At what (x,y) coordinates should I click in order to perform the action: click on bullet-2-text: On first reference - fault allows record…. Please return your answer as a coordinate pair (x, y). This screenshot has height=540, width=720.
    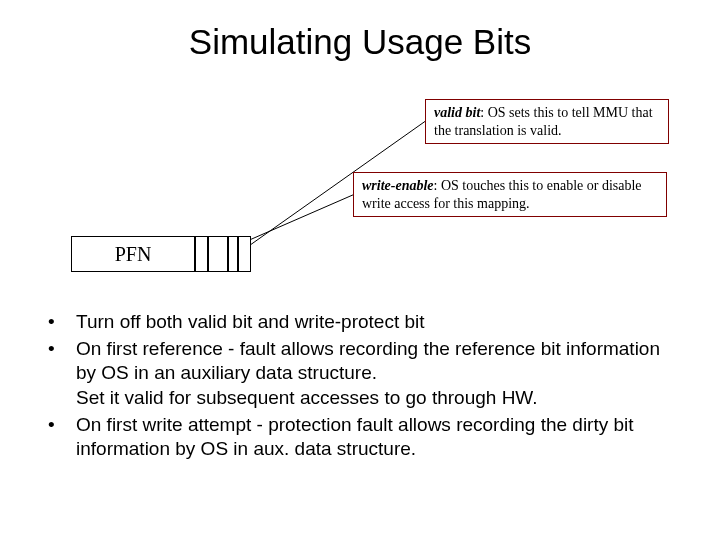
    Looking at the image, I should click on (377, 374).